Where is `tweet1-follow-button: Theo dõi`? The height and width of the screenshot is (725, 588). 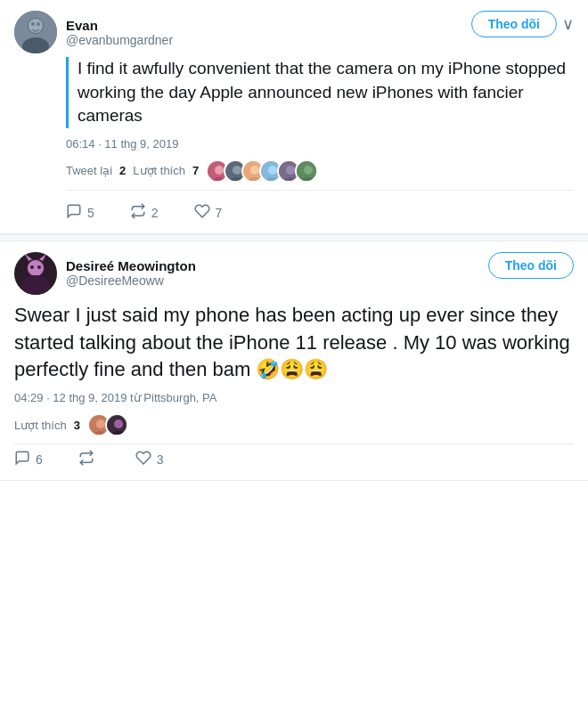
tweet1-follow-button: Theo dõi is located at coordinates (514, 24).